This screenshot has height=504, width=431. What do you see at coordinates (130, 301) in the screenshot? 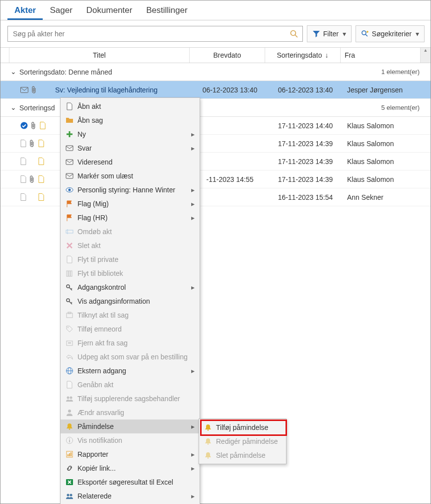
I see `menu-item-key: Vis adgangsinformation` at bounding box center [130, 301].